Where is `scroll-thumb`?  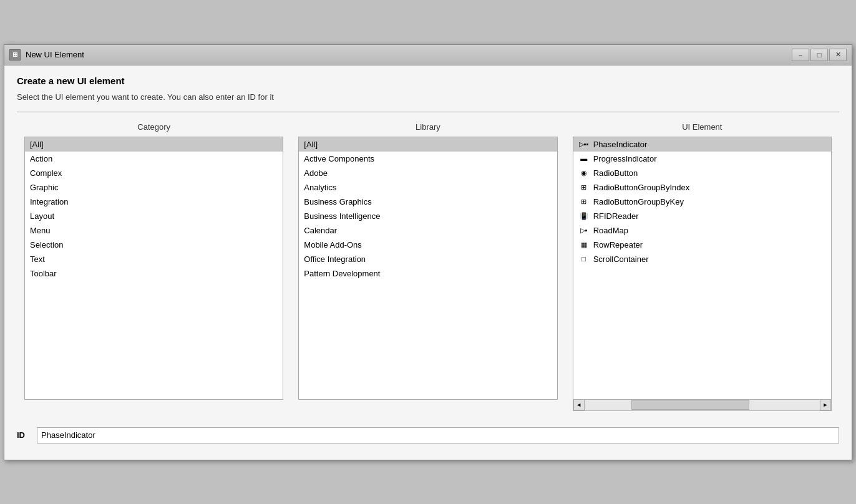 scroll-thumb is located at coordinates (690, 405).